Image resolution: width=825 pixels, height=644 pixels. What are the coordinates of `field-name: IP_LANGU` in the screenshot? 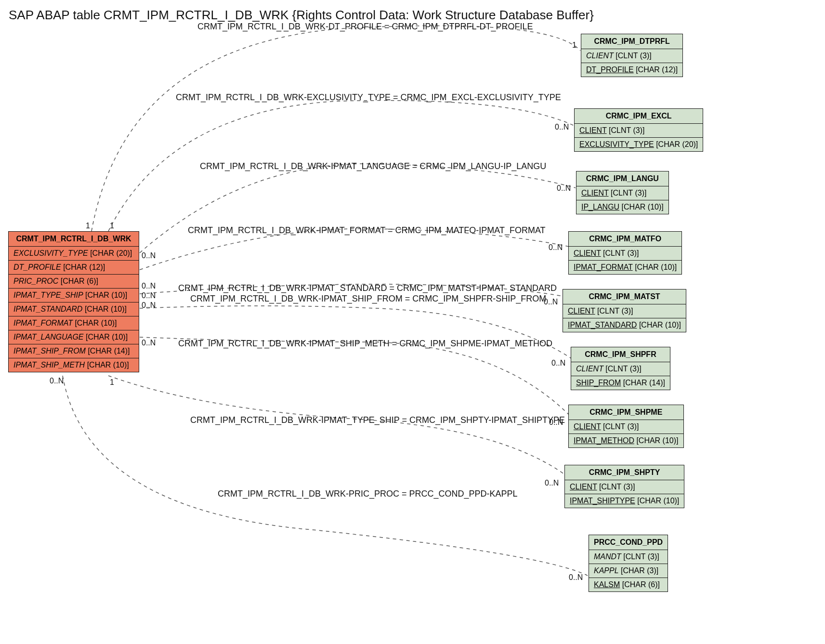 It's located at (600, 207).